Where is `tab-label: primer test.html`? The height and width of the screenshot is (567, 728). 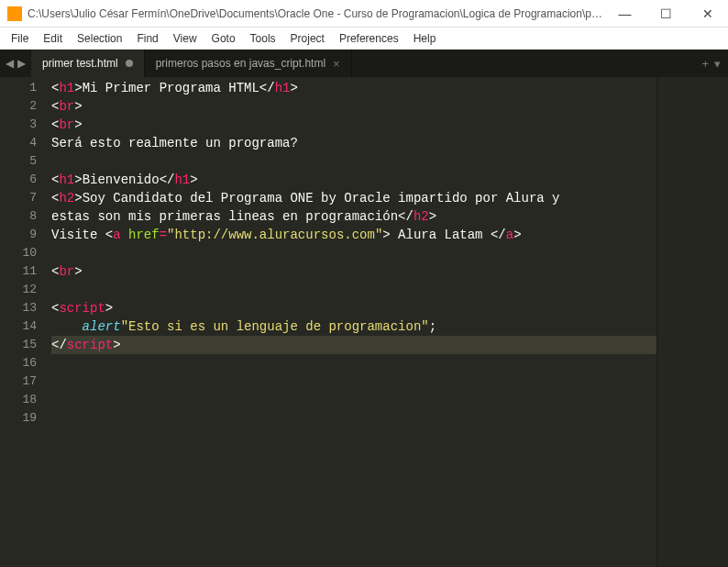
tab-label: primer test.html is located at coordinates (81, 63).